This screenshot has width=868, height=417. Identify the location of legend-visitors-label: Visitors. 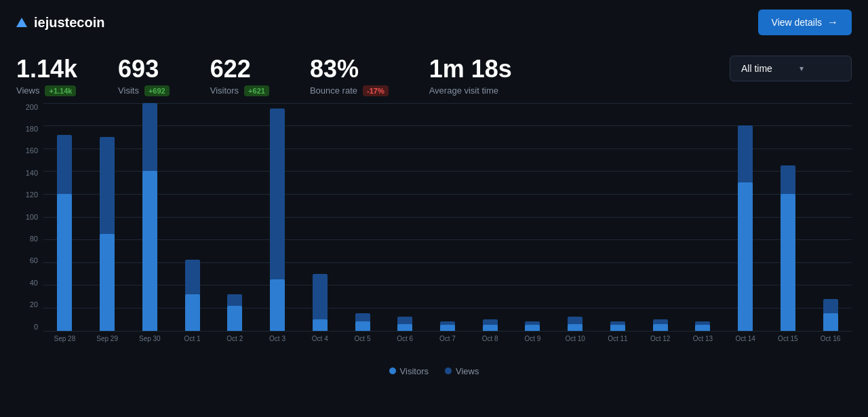
(414, 372).